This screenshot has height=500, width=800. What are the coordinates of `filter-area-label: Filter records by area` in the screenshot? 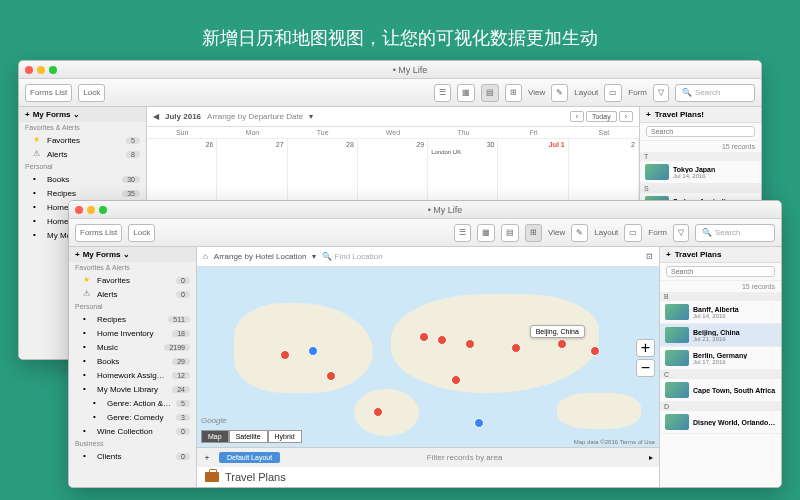 It's located at (464, 458).